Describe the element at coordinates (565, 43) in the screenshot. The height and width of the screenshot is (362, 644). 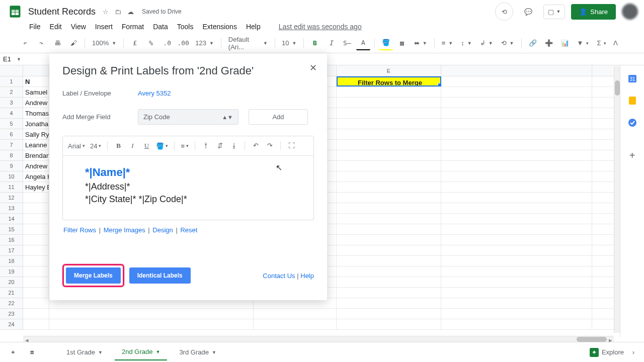
I see `chart-button: 📊` at that location.